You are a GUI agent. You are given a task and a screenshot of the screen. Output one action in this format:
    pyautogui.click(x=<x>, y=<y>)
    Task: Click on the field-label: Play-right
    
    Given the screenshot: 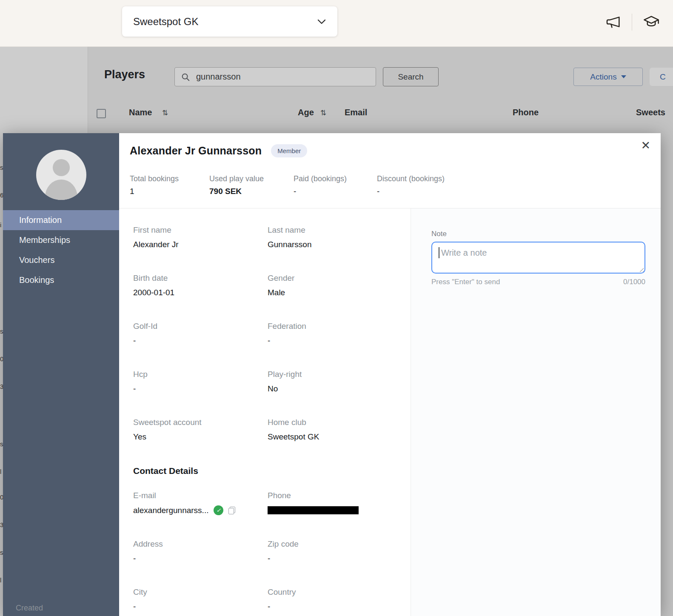 What is the action you would take?
    pyautogui.click(x=335, y=374)
    